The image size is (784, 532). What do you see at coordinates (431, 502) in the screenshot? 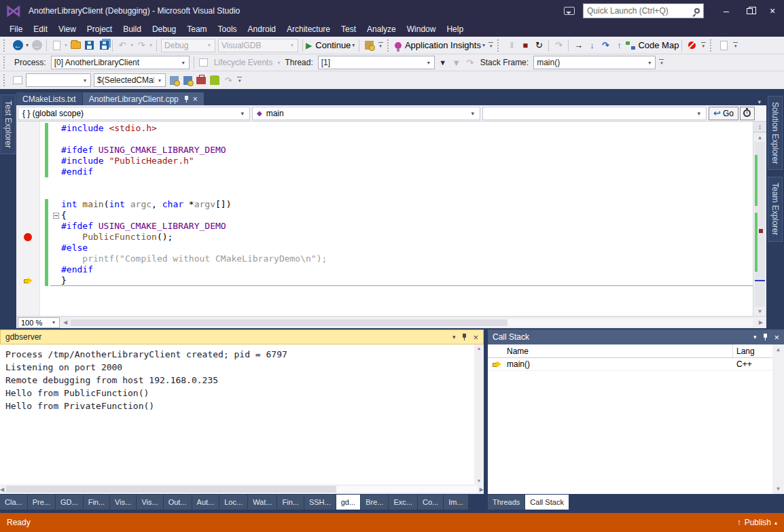
I see `panel-tab-co: Co...` at bounding box center [431, 502].